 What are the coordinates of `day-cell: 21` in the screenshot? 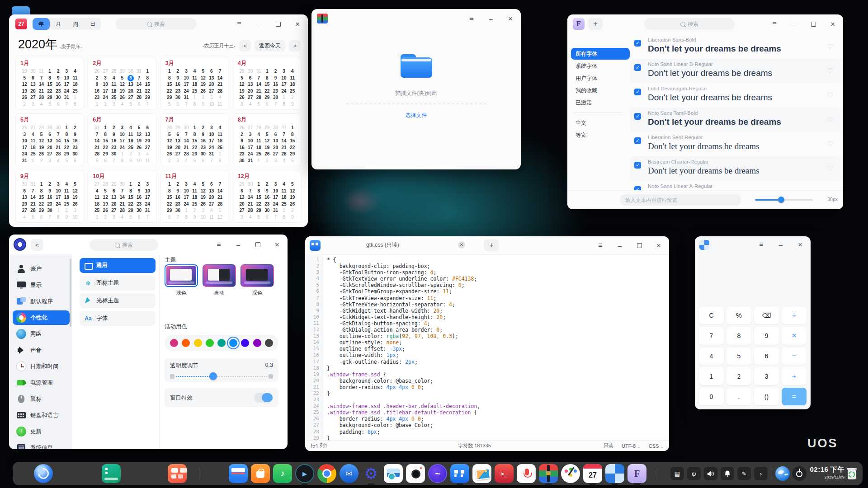 It's located at (42, 91).